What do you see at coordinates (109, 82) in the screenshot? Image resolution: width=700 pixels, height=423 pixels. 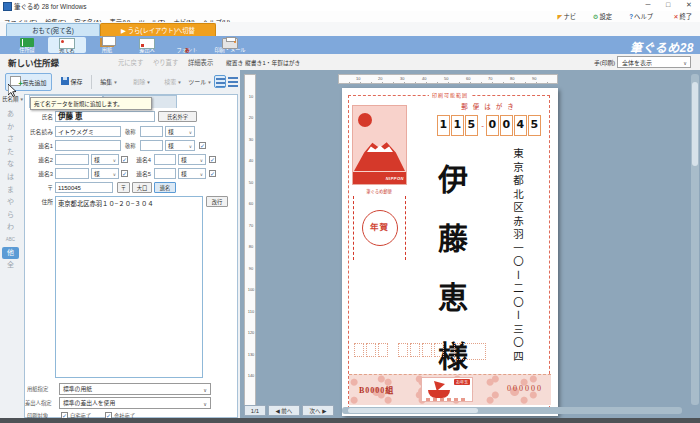 I see `edit-menu-button: 編集▼` at bounding box center [109, 82].